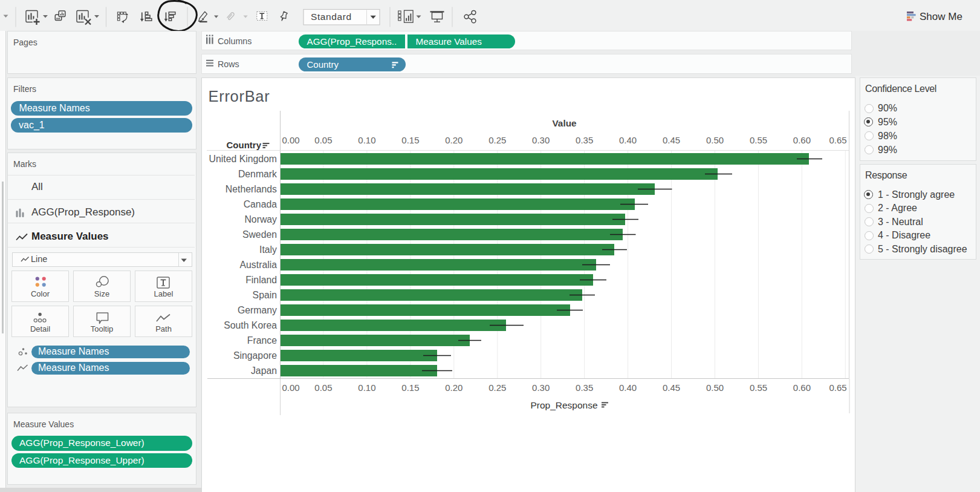 The height and width of the screenshot is (492, 980). I want to click on svg-text: Denmark, so click(258, 174).